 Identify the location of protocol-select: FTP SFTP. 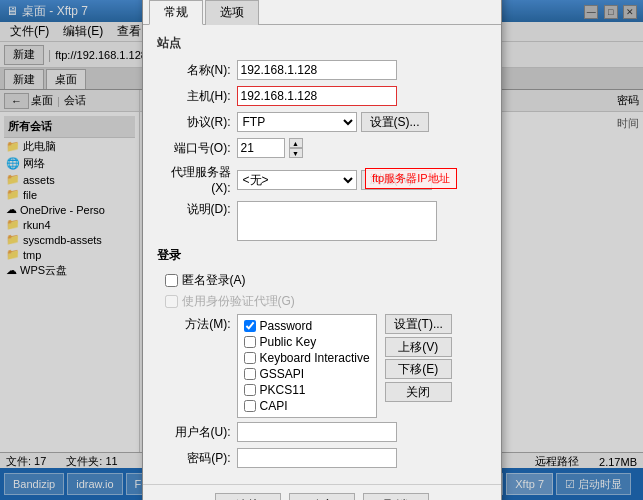
(297, 122).